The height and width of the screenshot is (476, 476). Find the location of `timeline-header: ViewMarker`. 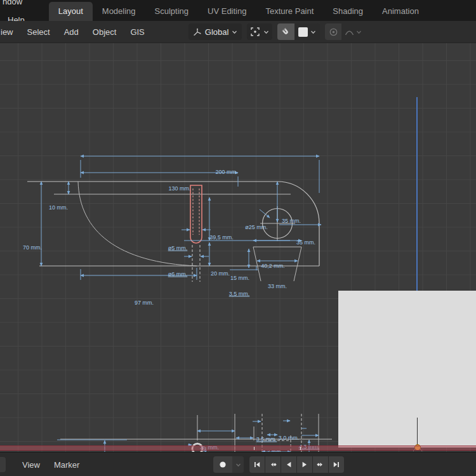

timeline-header: ViewMarker is located at coordinates (238, 464).